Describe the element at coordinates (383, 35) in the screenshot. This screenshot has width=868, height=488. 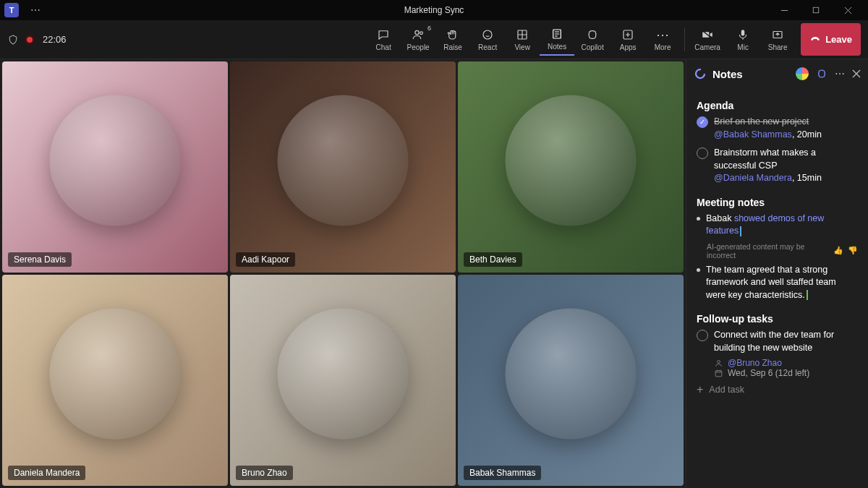
I see `chat-icon` at that location.